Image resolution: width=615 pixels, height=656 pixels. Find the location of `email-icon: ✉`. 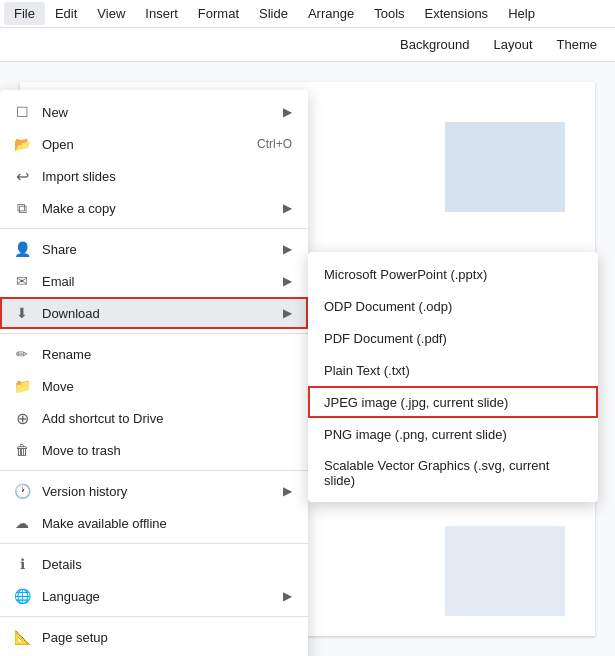

email-icon: ✉ is located at coordinates (22, 281).